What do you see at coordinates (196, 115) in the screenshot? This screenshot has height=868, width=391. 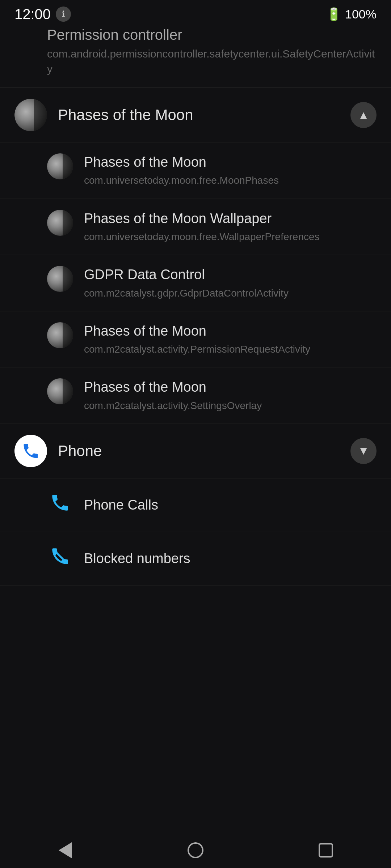 I see `phases-section-header: Phases of the Moon ▲` at bounding box center [196, 115].